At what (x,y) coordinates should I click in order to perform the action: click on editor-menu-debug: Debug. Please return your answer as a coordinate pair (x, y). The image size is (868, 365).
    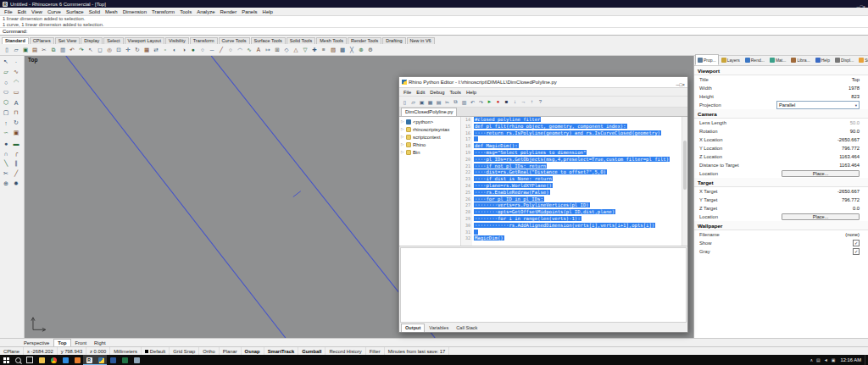
    Looking at the image, I should click on (437, 92).